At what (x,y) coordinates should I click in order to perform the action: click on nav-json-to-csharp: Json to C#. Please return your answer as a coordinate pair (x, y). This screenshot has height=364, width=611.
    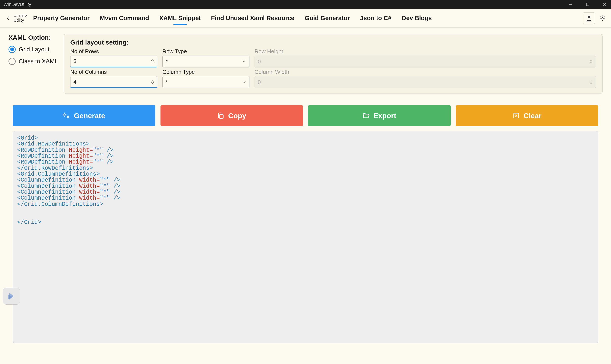
    Looking at the image, I should click on (376, 18).